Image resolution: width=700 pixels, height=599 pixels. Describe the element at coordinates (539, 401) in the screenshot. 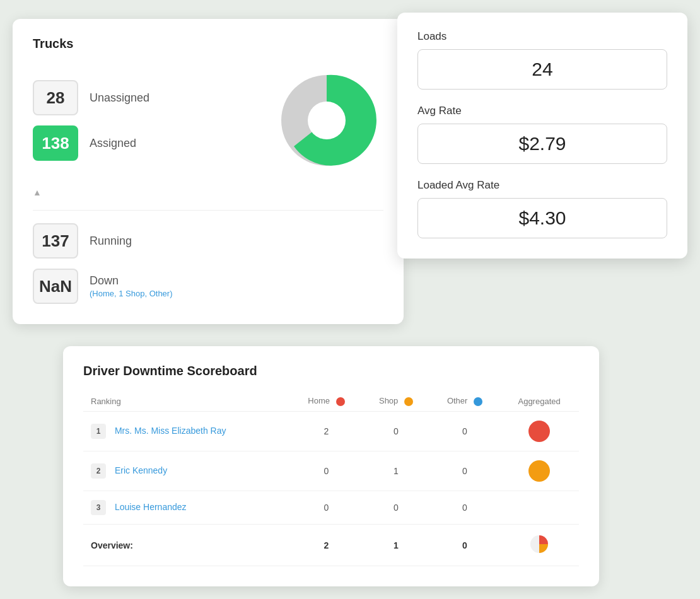

I see `col-aggregated: Aggregated` at that location.